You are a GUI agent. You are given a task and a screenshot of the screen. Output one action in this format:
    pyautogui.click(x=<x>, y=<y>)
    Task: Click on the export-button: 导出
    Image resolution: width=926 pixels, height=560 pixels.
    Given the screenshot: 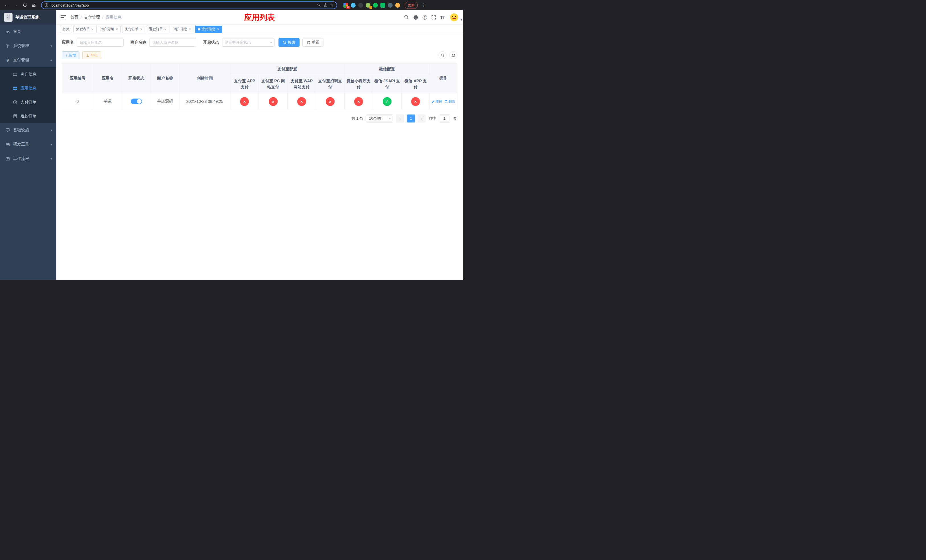 What is the action you would take?
    pyautogui.click(x=92, y=55)
    